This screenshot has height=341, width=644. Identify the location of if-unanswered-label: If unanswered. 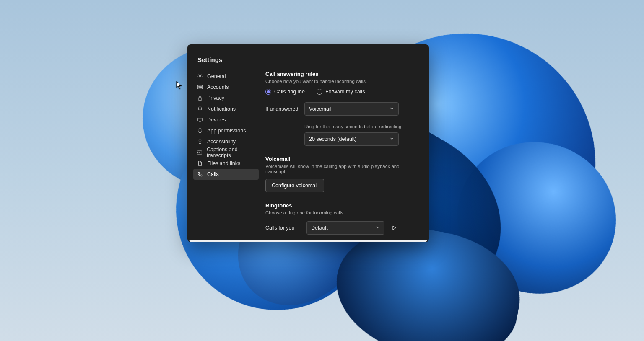
(285, 109).